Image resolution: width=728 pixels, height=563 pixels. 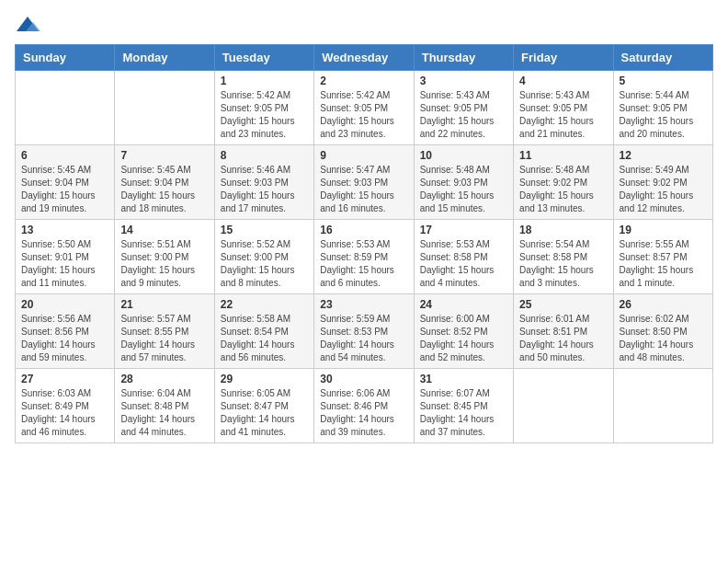 I want to click on day-number: 8, so click(x=265, y=155).